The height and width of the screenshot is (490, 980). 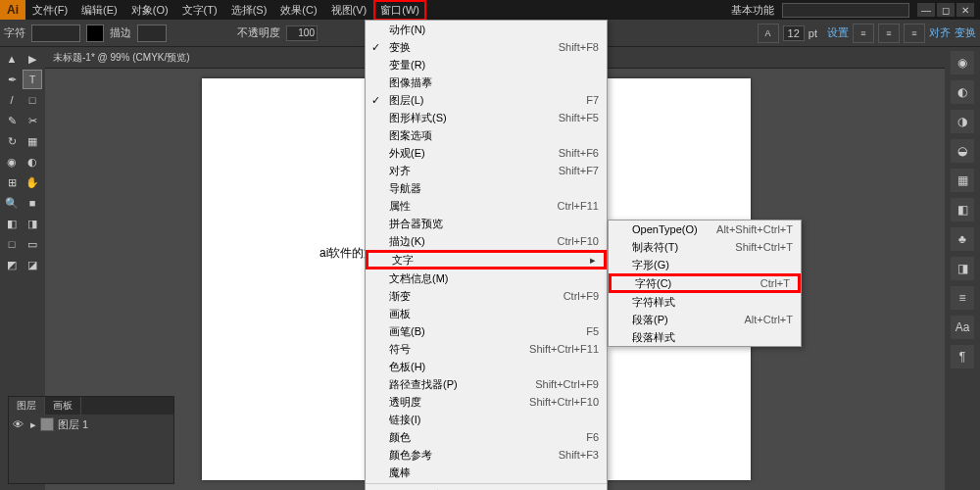 I want to click on panel-icon-2: ◑, so click(x=962, y=122).